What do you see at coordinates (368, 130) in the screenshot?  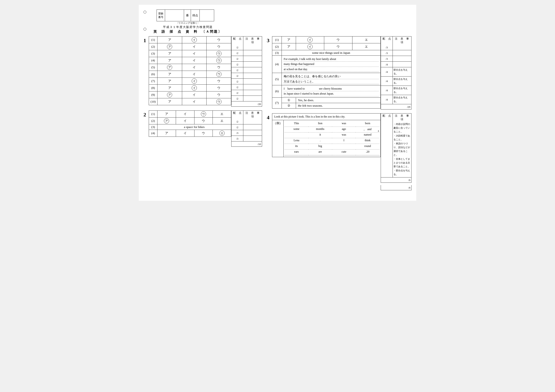 I see `word-cell: , and8` at bounding box center [368, 130].